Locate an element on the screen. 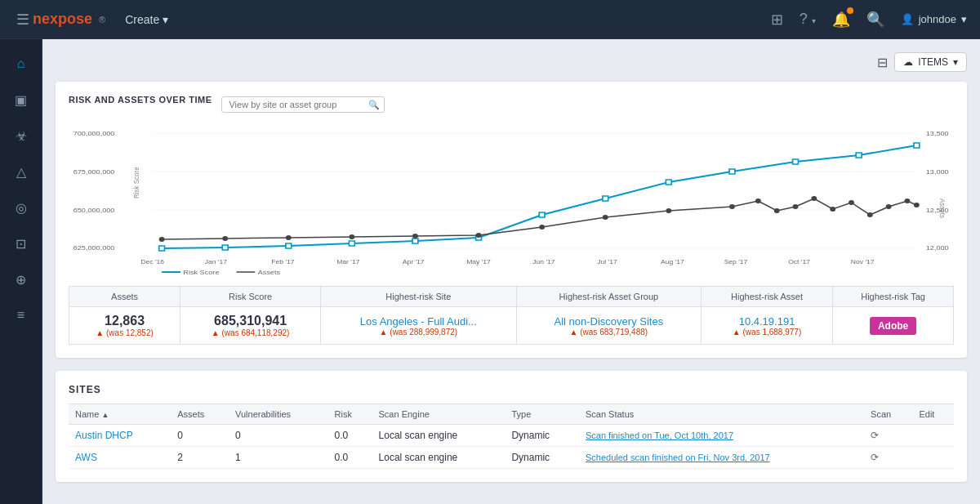 This screenshot has width=980, height=504. sites-col-scan: Scan is located at coordinates (889, 415).